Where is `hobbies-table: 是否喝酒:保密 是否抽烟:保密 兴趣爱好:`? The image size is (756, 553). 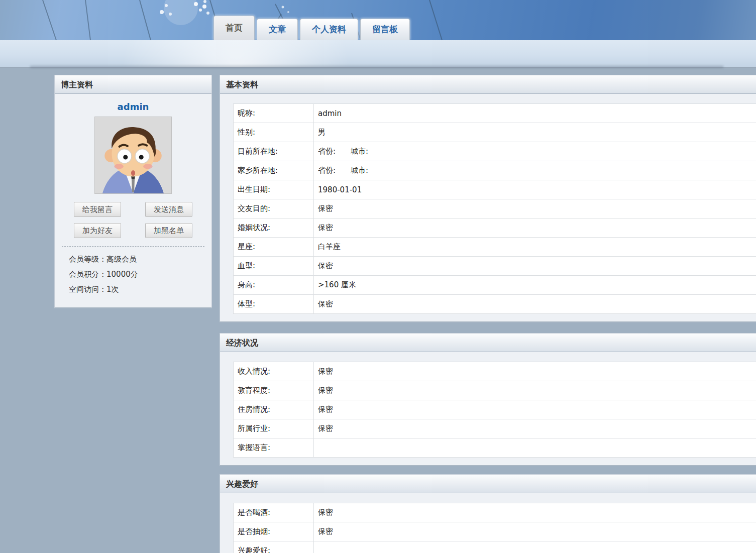
hobbies-table: 是否喝酒:保密 是否抽烟:保密 兴趣爱好: is located at coordinates (494, 528).